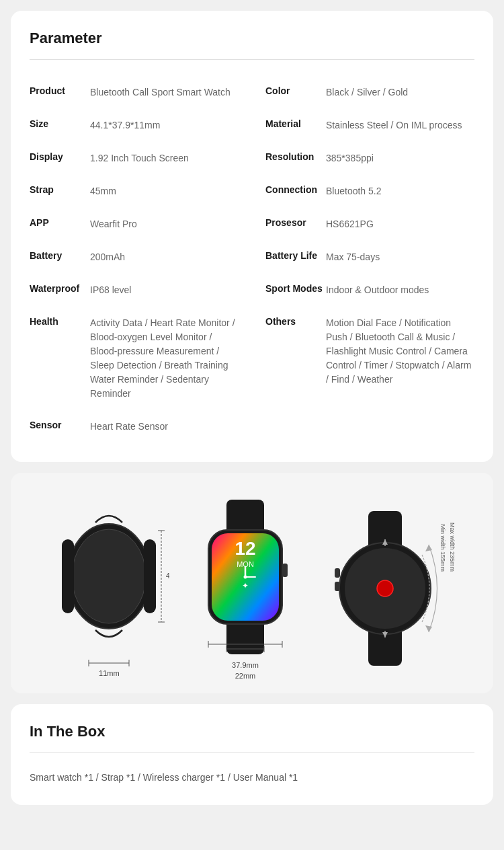 The height and width of the screenshot is (850, 504). Describe the element at coordinates (134, 125) in the screenshot. I see `param-row-size: Size 44.1*37.9*11mm` at that location.